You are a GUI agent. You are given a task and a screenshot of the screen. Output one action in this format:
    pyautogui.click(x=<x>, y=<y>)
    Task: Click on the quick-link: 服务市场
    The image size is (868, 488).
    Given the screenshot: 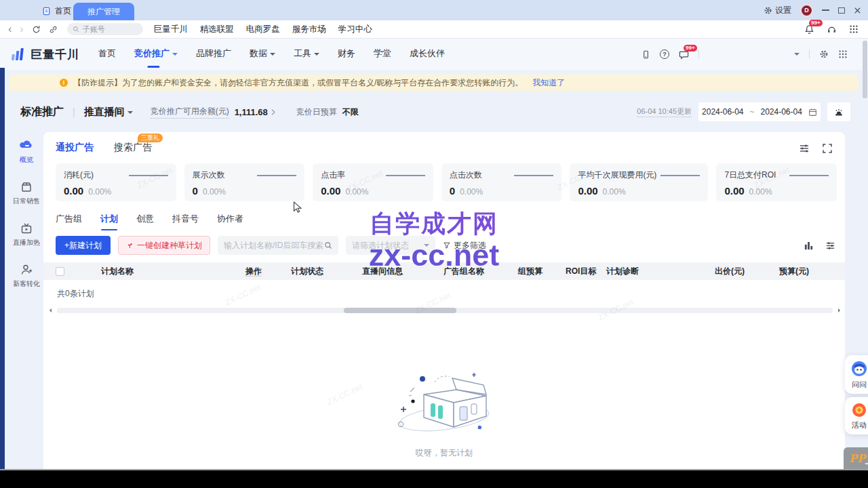 What is the action you would take?
    pyautogui.click(x=309, y=30)
    